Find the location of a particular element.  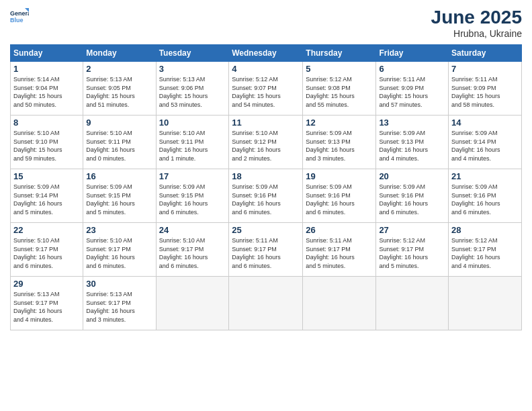

table-row: 15Sunrise: 5:09 AMSunset: 9:14 PMDayligh… is located at coordinates (47, 196).